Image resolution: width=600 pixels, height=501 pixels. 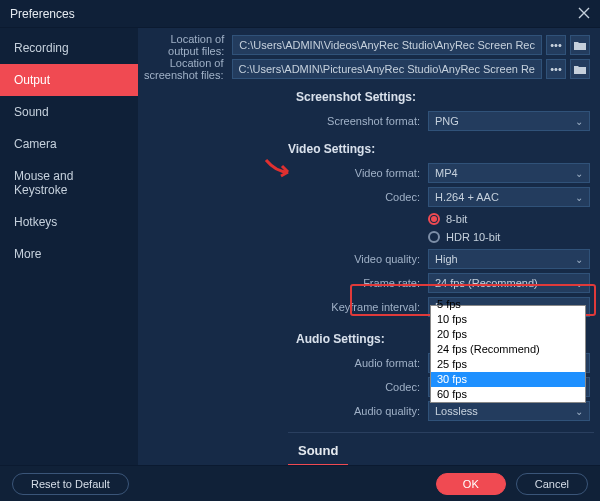 What do you see at coordinates (369, 121) in the screenshot?
I see `row-screenshot-format: Screenshot format: PNG ⌄` at bounding box center [369, 121].